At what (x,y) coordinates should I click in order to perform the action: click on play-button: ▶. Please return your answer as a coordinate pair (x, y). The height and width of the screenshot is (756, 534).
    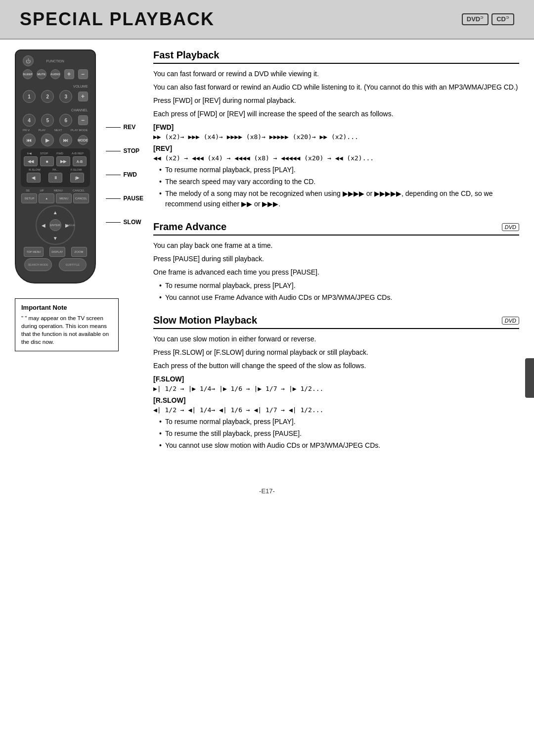
    Looking at the image, I should click on (47, 140).